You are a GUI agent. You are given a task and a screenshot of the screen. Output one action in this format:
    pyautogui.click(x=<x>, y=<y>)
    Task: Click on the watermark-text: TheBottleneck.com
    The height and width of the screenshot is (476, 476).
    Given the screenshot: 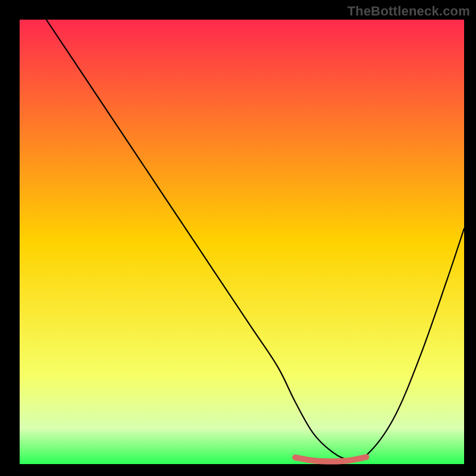 What is the action you would take?
    pyautogui.click(x=409, y=11)
    